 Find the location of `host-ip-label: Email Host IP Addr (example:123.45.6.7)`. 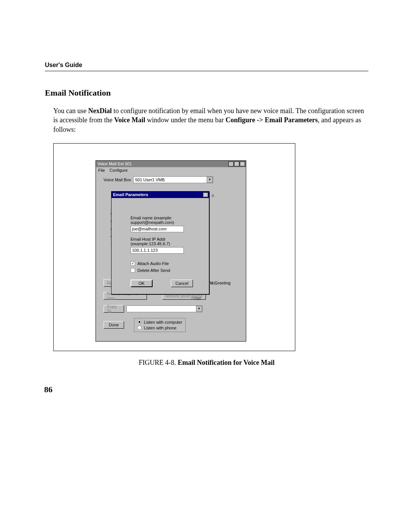

host-ip-label: Email Host IP Addr (example:123.45.6.7) is located at coordinates (167, 241).